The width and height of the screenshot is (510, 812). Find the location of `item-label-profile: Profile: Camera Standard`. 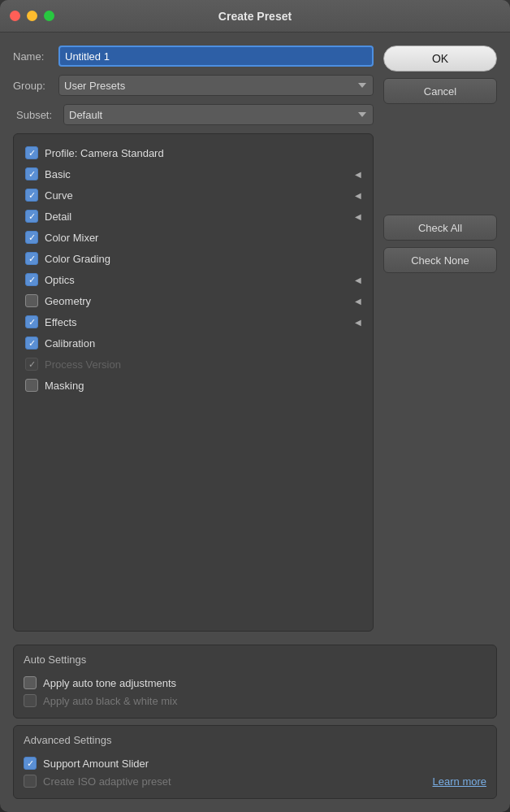

item-label-profile: Profile: Camera Standard is located at coordinates (203, 153).